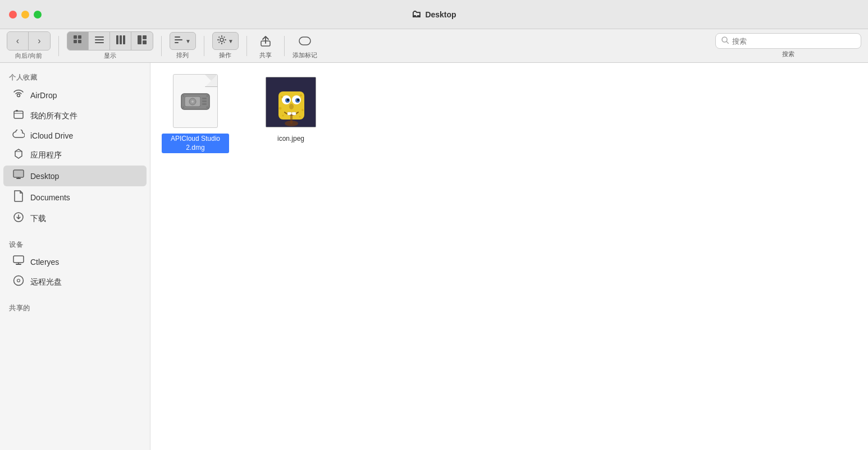  What do you see at coordinates (291, 102) in the screenshot?
I see `jpeg-thumbnail` at bounding box center [291, 102].